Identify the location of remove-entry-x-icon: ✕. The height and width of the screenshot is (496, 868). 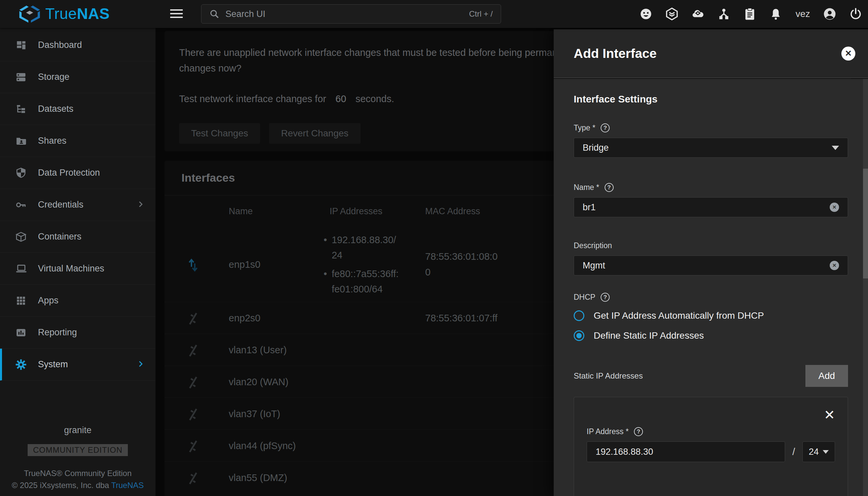
(829, 415).